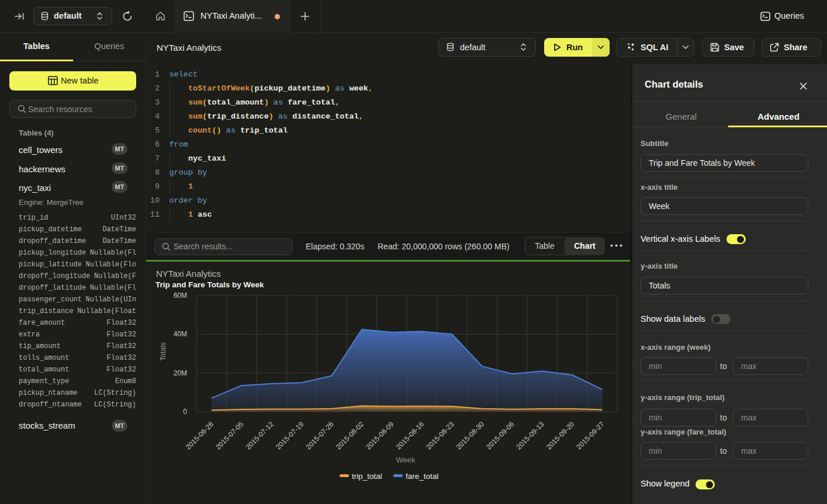  Describe the element at coordinates (320, 436) in the screenshot. I see `svg-text: 2015-07-26` at that location.